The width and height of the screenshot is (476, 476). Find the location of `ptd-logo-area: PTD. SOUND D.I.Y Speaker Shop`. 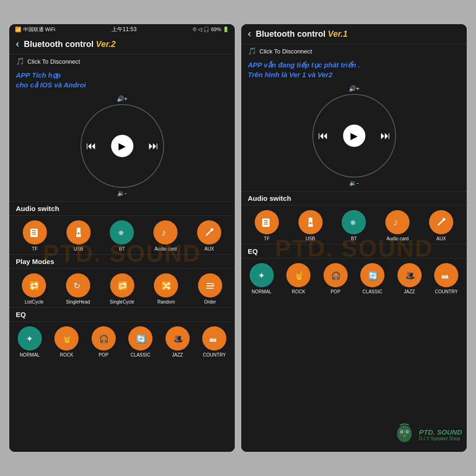

ptd-logo-area: PTD. SOUND D.I.Y Speaker Shop is located at coordinates (428, 434).